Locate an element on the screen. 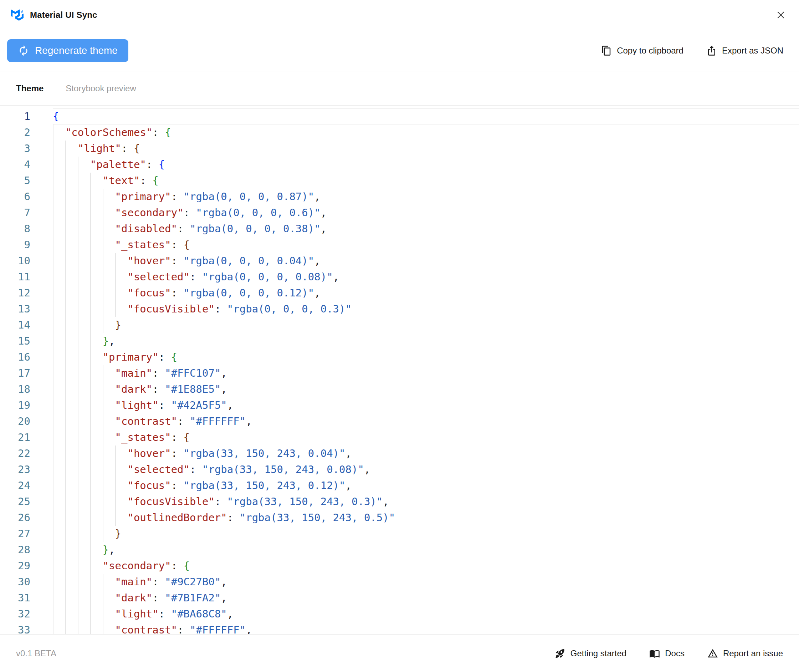 The height and width of the screenshot is (672, 799). code-line: 20"contrast": "#FFFFFF", is located at coordinates (400, 421).